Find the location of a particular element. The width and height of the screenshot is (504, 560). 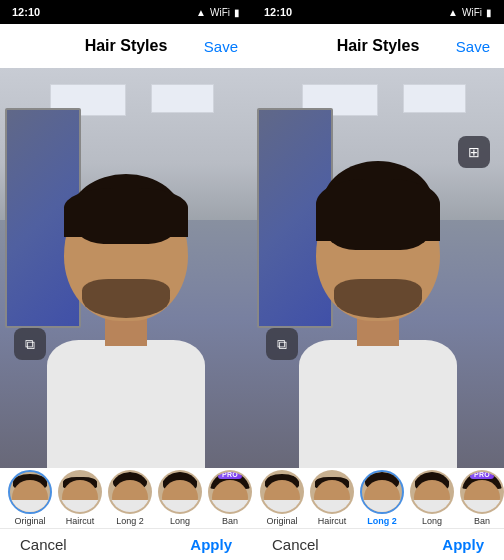

status-bar-right: 12:10 ▲ WiFi ▮ is located at coordinates (378, 12).